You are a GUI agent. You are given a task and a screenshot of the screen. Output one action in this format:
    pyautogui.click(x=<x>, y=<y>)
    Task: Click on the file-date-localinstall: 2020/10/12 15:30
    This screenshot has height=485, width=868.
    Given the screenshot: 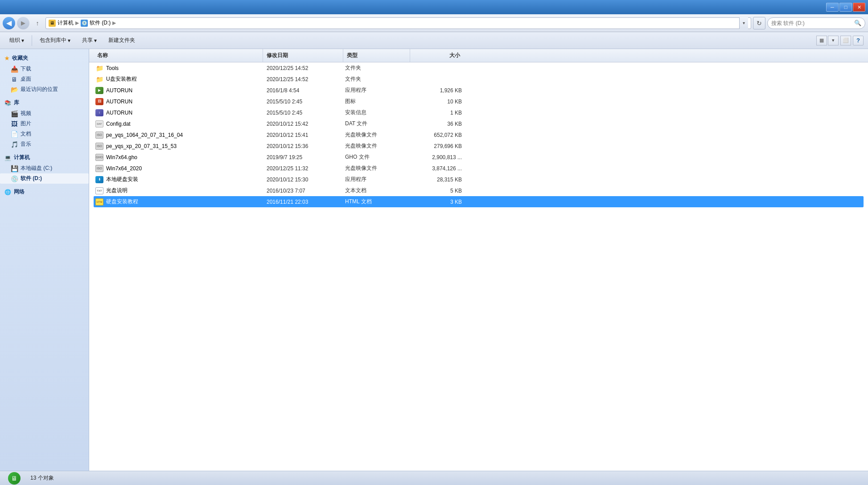 What is the action you would take?
    pyautogui.click(x=303, y=180)
    